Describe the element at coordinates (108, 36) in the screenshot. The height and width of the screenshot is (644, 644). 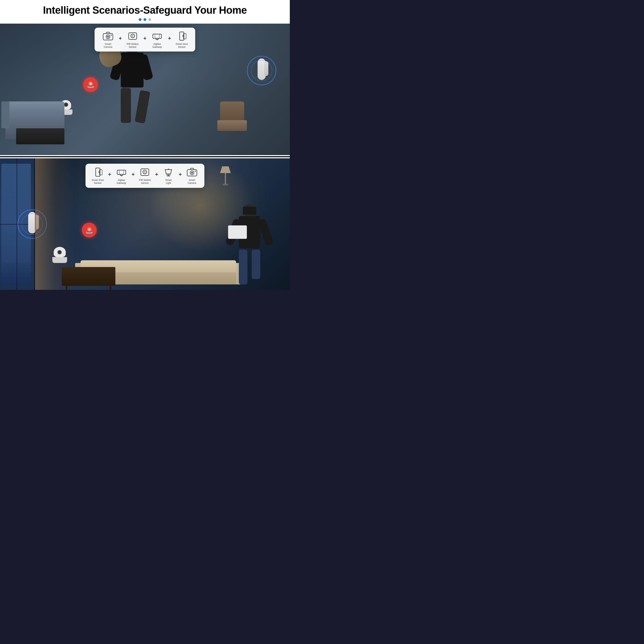
I see `camera-icon` at that location.